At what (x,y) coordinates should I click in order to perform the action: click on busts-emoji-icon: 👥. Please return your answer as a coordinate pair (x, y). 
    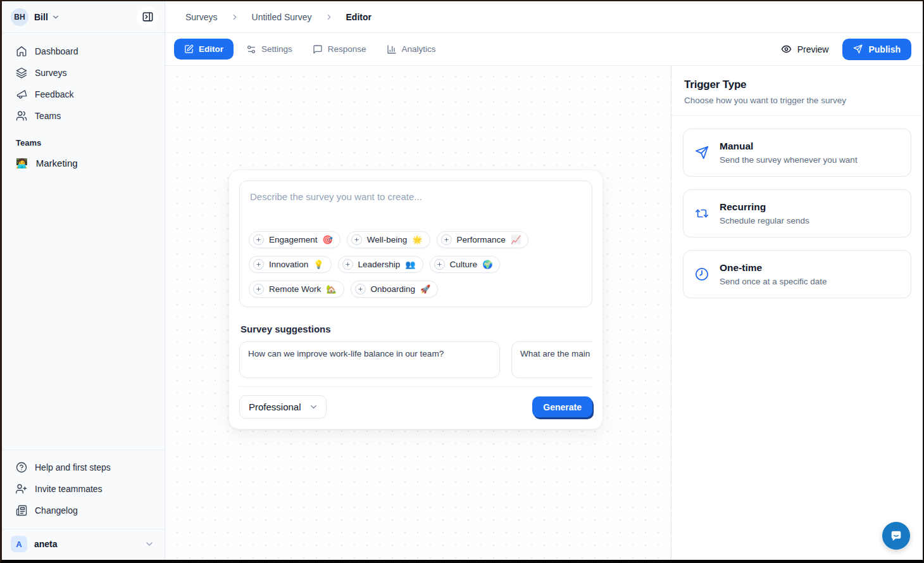
    Looking at the image, I should click on (410, 265).